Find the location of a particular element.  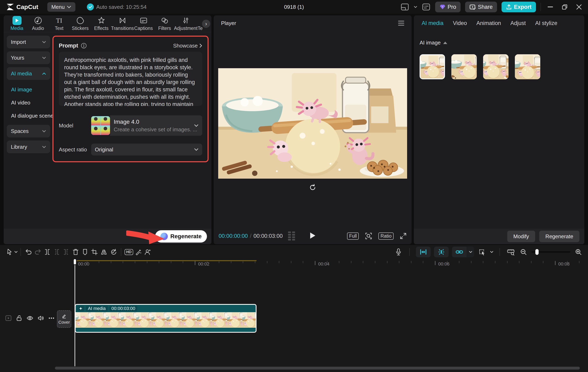

crop-icon is located at coordinates (94, 252).